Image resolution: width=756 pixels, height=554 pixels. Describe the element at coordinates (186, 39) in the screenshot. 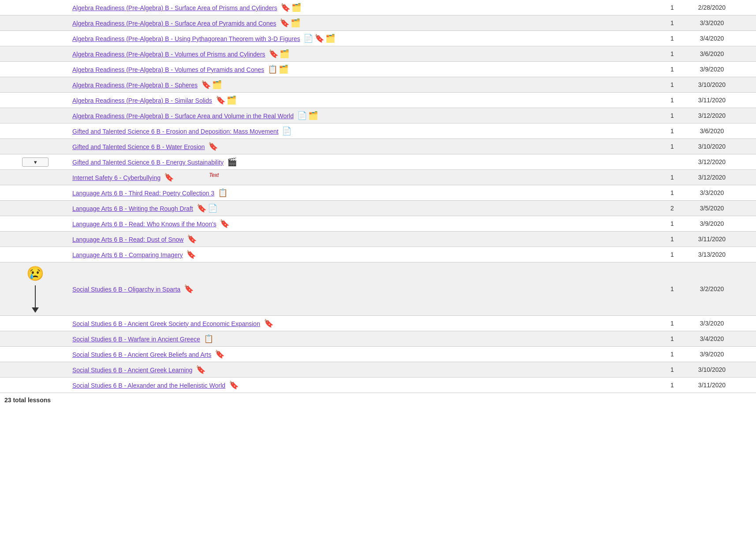

I see `lesson-link: Algebra Readiness (Pre-Algebra) B - Usin…` at that location.